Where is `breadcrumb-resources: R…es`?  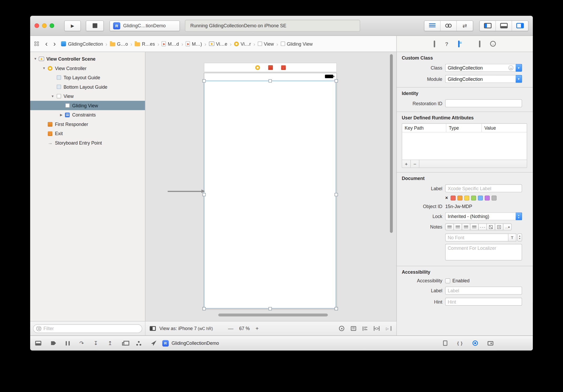 breadcrumb-resources: R…es is located at coordinates (145, 44).